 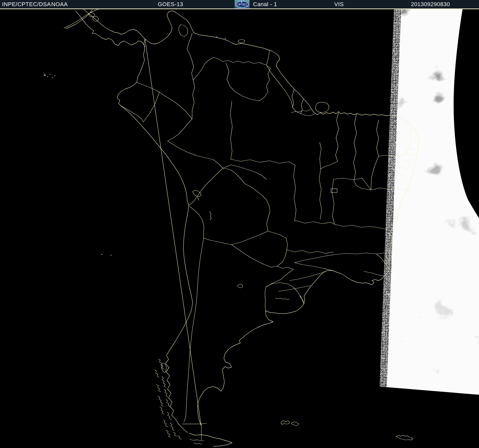 I want to click on timestamp-label: 201309290830, so click(x=430, y=4).